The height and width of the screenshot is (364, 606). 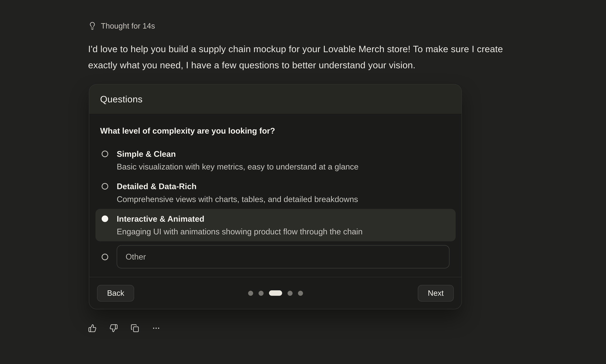 What do you see at coordinates (156, 328) in the screenshot?
I see `more-options-button` at bounding box center [156, 328].